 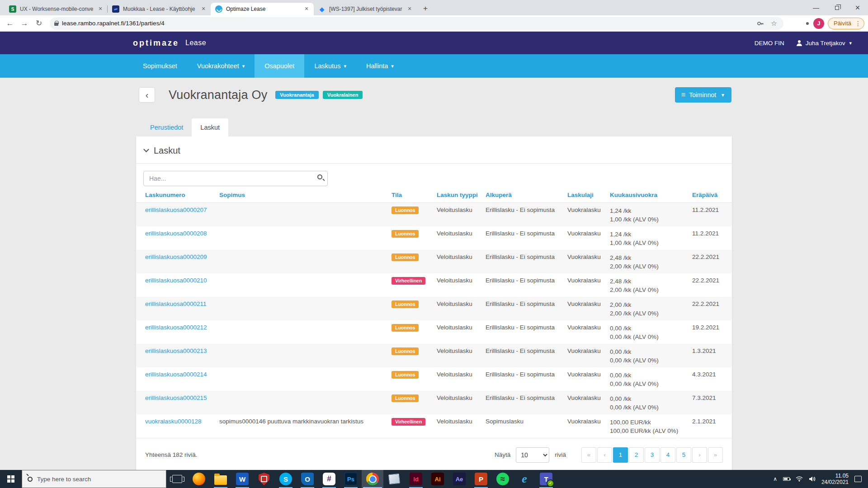 I want to click on user-menu: Juha Tretjakov ▾, so click(x=824, y=43).